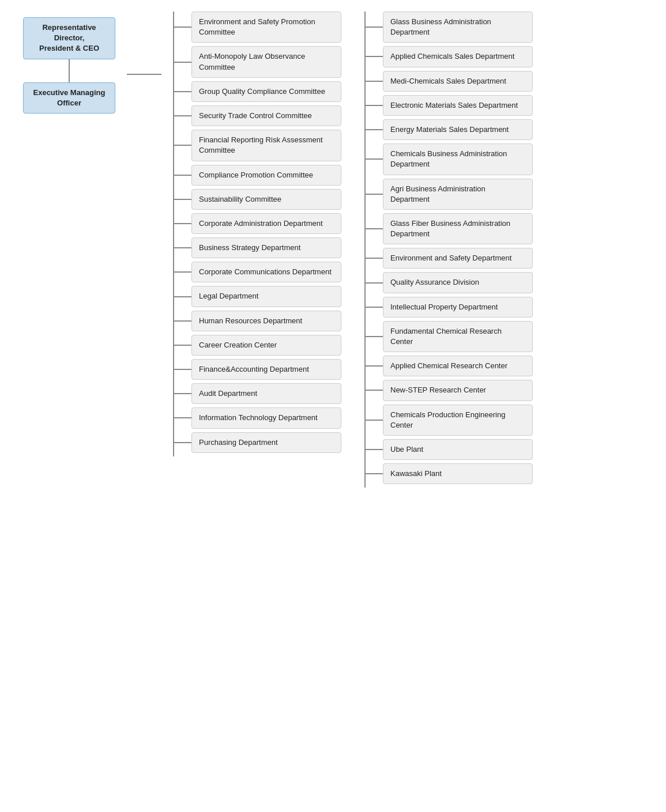 The image size is (666, 812). I want to click on right-node-15: Ube Plant, so click(458, 450).